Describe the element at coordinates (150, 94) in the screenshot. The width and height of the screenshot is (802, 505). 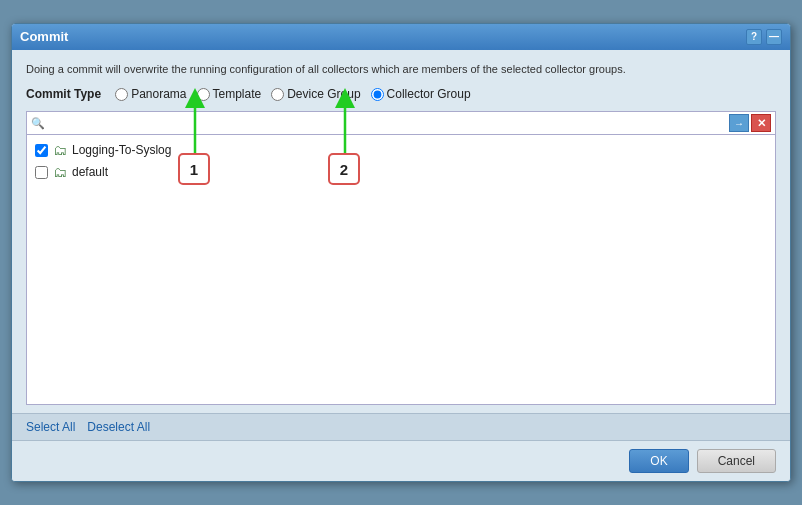
I see `radio-panorama: Panorama` at that location.